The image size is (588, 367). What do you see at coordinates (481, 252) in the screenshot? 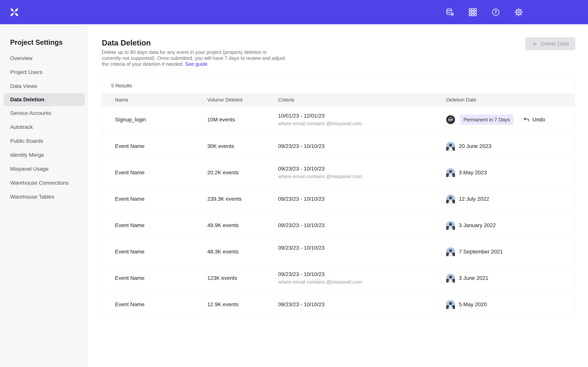
I see `deletion-date: 7 September 2021` at bounding box center [481, 252].